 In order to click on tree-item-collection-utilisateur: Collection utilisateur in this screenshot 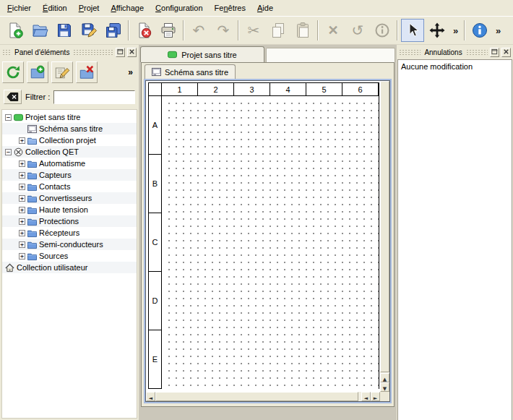, I will do `click(69, 267)`.